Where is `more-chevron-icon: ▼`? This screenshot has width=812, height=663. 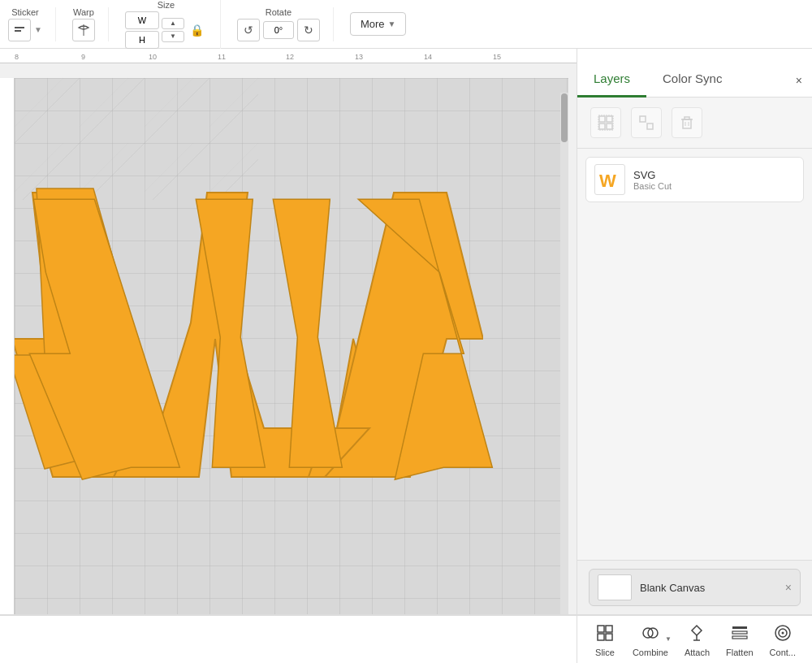
more-chevron-icon: ▼ is located at coordinates (392, 24).